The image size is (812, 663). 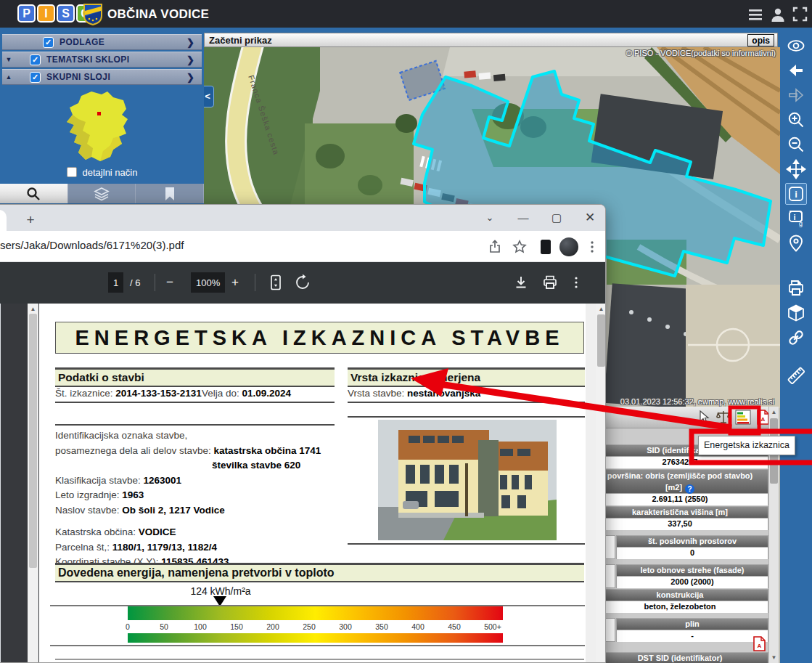 I want to click on map-attribution-top: © PISO - VODICE(podatki so informativni), so click(x=701, y=53).